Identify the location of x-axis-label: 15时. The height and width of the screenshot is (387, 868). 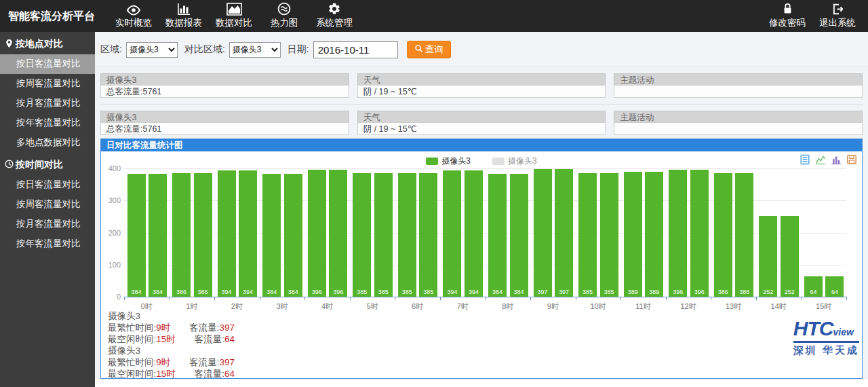
(823, 307).